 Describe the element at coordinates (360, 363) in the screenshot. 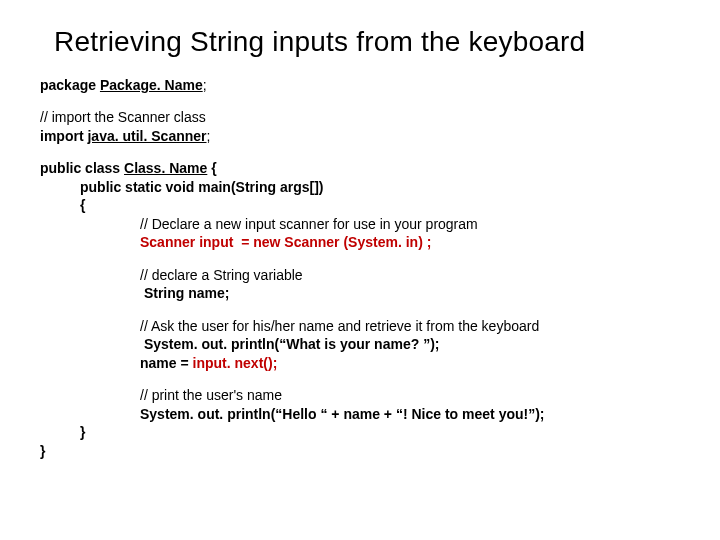

I see `code-line: name = input. next();` at that location.